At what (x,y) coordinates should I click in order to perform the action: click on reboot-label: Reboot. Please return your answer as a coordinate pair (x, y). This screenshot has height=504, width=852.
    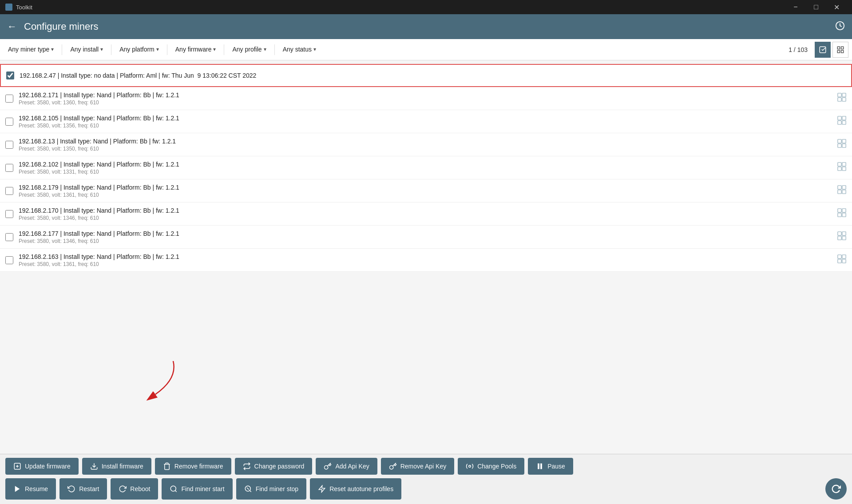
    Looking at the image, I should click on (140, 489).